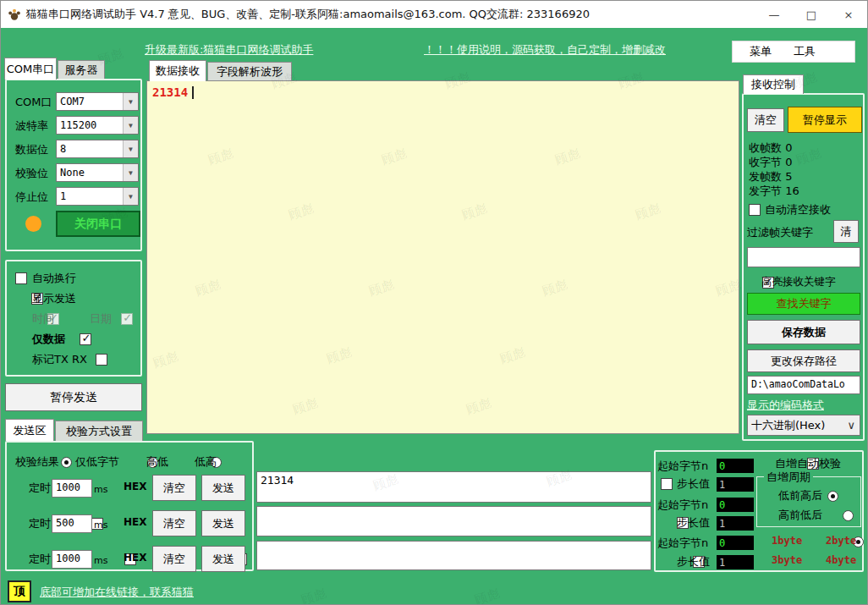 This screenshot has height=605, width=868. Describe the element at coordinates (250, 71) in the screenshot. I see `tab-field-parse-wave: 字段解析波形` at that location.